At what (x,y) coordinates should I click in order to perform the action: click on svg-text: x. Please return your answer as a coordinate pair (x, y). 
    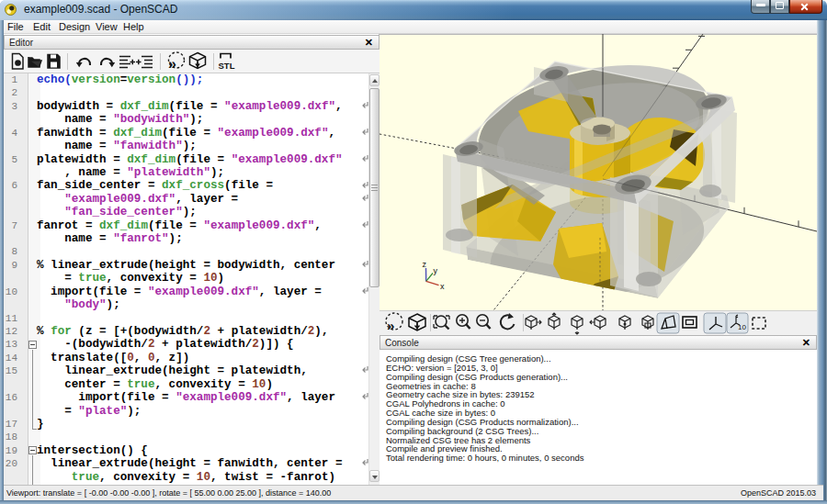
    Looking at the image, I should click on (443, 286).